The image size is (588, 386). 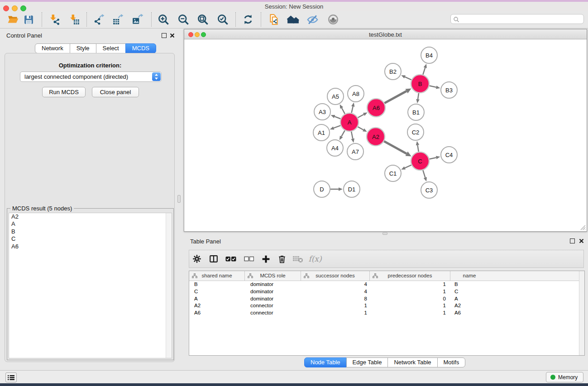 I want to click on zoom-out-button, so click(x=183, y=19).